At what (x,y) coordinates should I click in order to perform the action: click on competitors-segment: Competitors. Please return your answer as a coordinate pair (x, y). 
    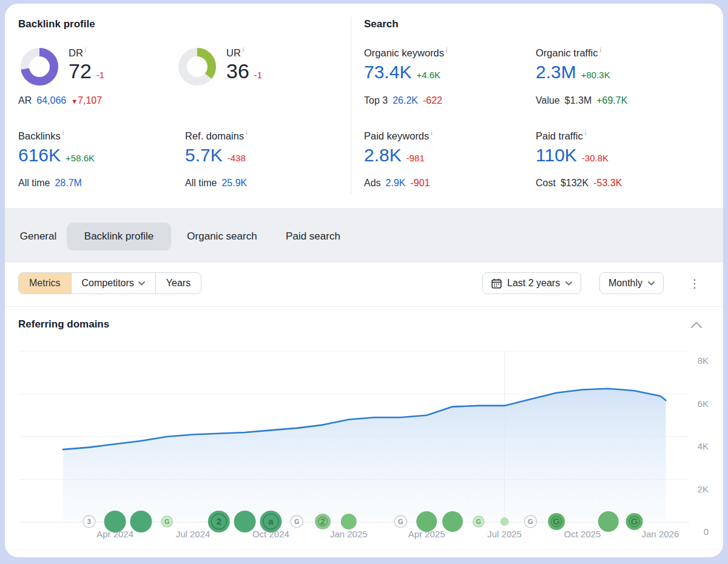
    Looking at the image, I should click on (113, 283).